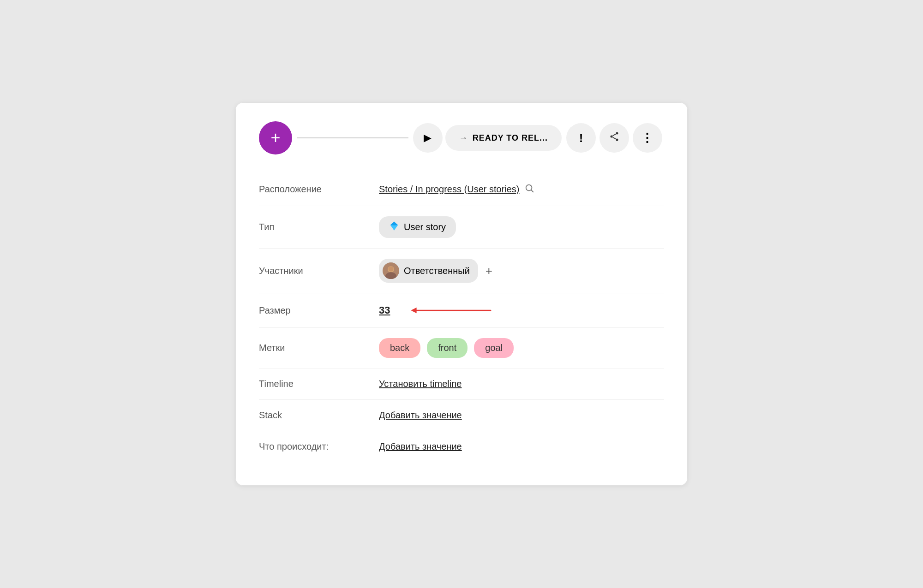  I want to click on tag-goal: goal, so click(494, 348).